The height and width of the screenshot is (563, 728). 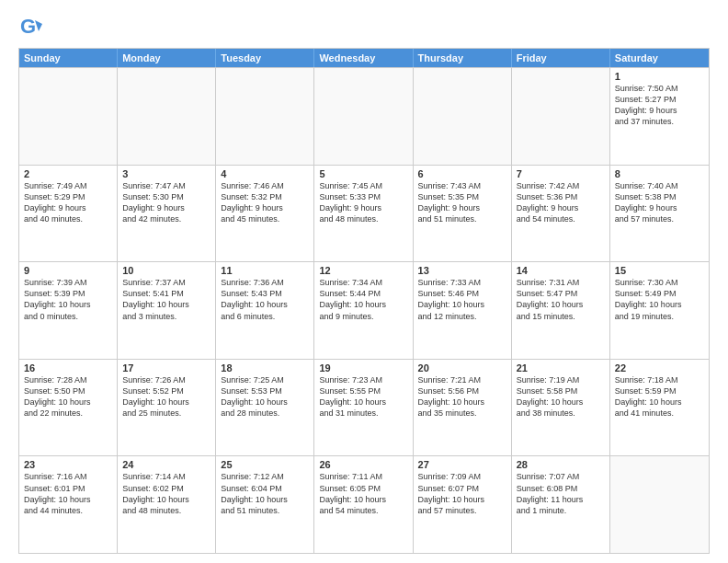 I want to click on day-number: 1, so click(x=660, y=76).